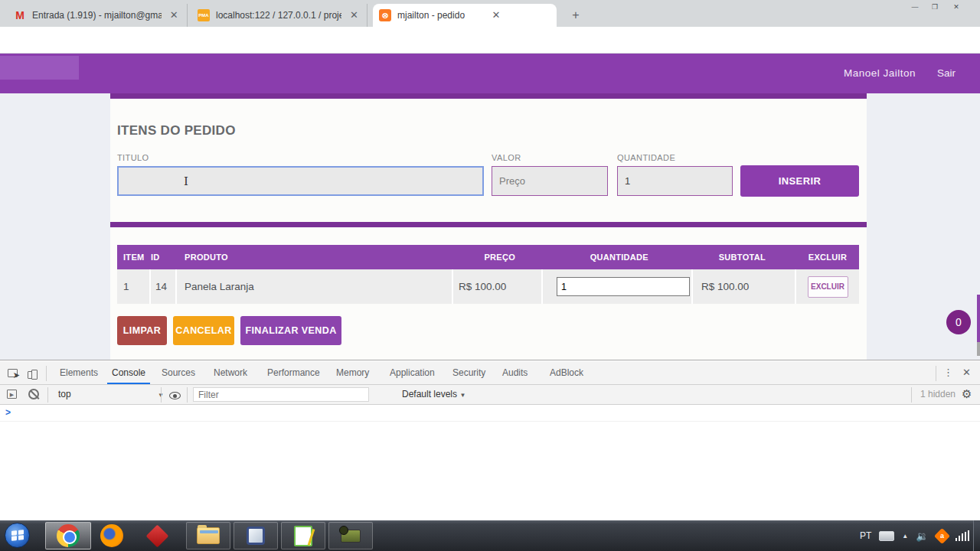 The width and height of the screenshot is (980, 551). Describe the element at coordinates (412, 373) in the screenshot. I see `devtools-tab-application: Application` at that location.